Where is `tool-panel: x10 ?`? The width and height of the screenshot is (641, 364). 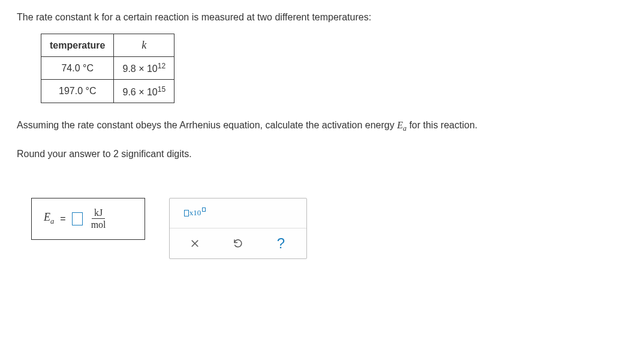 tool-panel: x10 ? is located at coordinates (238, 228).